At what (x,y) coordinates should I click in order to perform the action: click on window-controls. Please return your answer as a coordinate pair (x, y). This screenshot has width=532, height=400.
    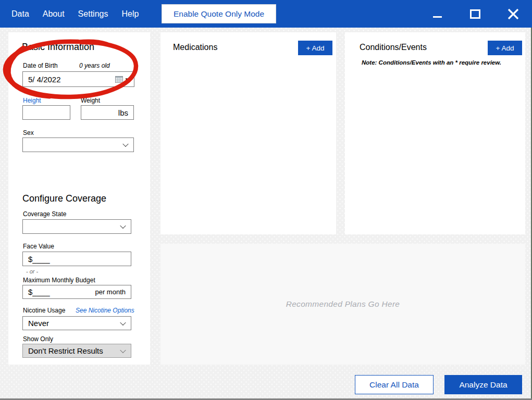
    Looking at the image, I should click on (475, 14).